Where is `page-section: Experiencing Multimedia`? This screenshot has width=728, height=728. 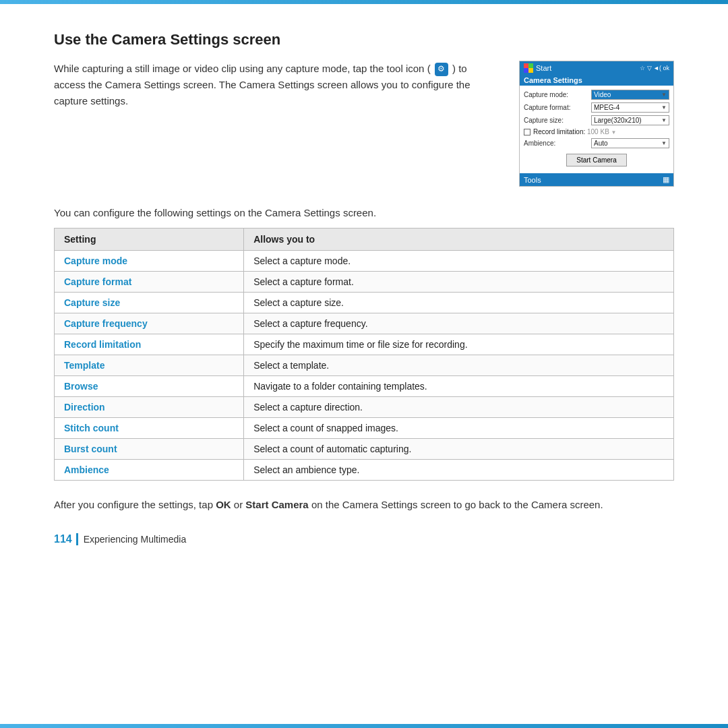 page-section: Experiencing Multimedia is located at coordinates (135, 539).